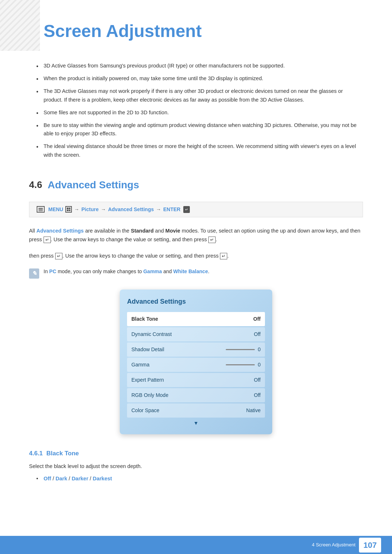  What do you see at coordinates (196, 235) in the screenshot?
I see `description-text: All Advanced Settings are available in t…` at bounding box center [196, 235].